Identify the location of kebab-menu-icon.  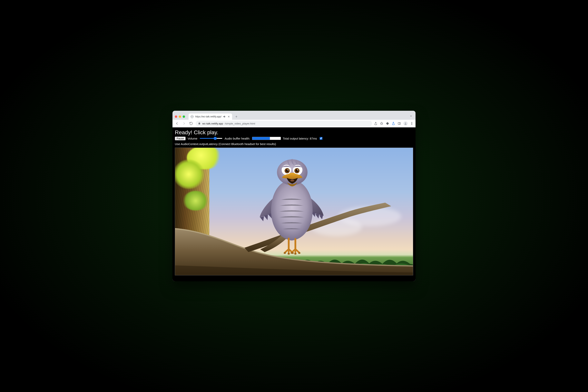
(412, 124).